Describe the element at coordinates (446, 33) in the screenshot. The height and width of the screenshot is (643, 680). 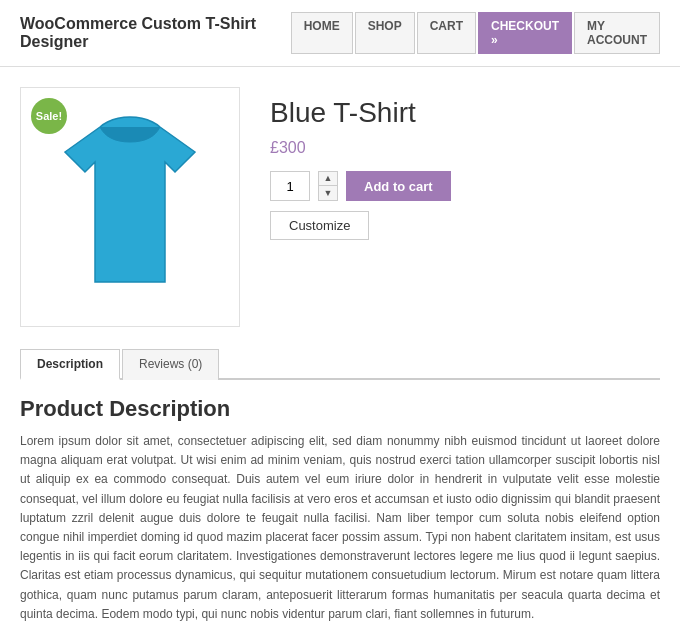
I see `nav-item-cart: CART` at that location.